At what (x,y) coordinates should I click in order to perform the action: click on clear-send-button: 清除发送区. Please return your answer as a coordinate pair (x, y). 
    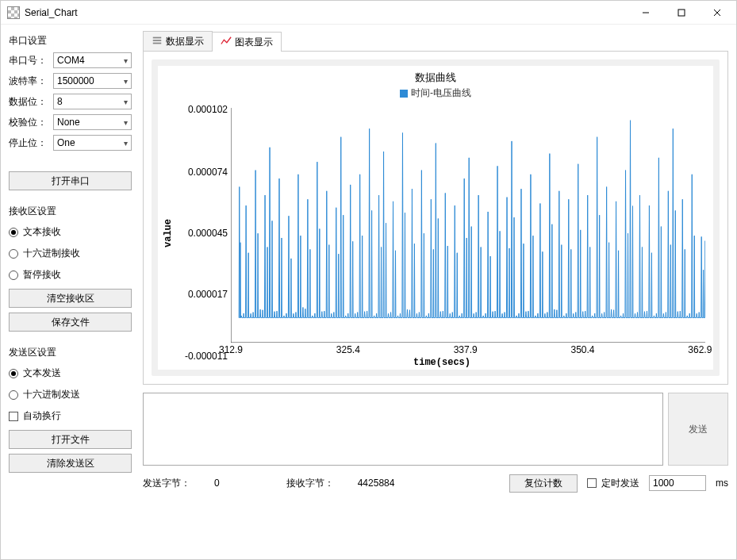
    Looking at the image, I should click on (70, 463).